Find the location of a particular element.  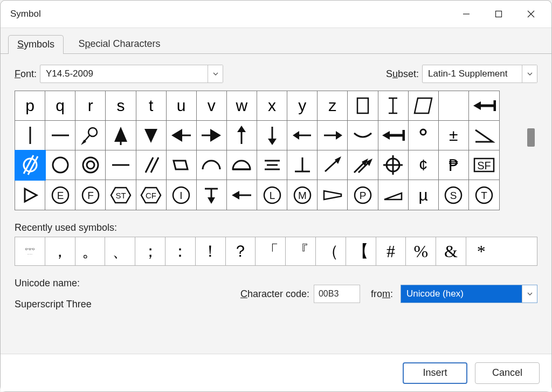

symbol-cell: ¢ is located at coordinates (424, 165).